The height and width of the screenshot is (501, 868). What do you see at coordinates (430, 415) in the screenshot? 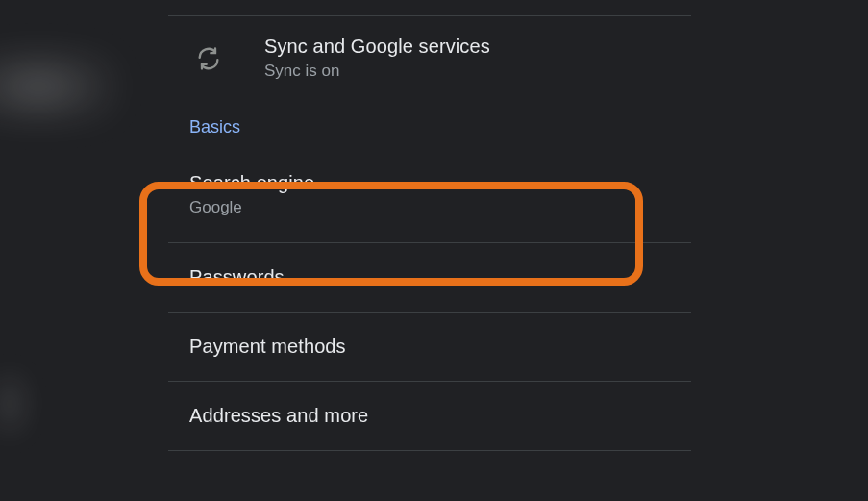
I see `row-addresses: Addresses and more` at bounding box center [430, 415].